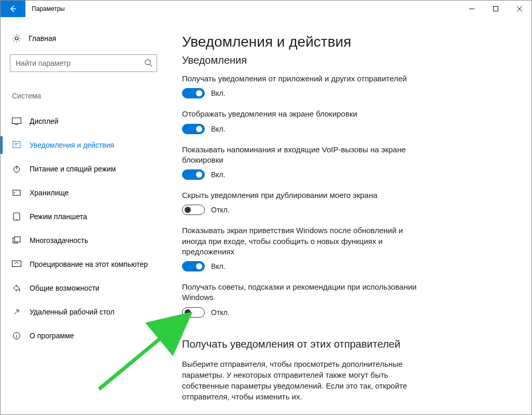 The image size is (532, 415). What do you see at coordinates (83, 40) in the screenshot?
I see `home-link: Главная` at bounding box center [83, 40].